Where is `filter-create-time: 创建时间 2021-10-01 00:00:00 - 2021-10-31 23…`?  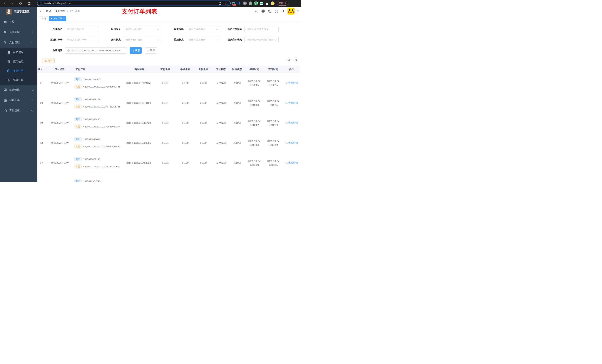 filter-create-time: 创建时间 2021-10-01 00:00:00 - 2021-10-31 23… is located at coordinates (82, 51).